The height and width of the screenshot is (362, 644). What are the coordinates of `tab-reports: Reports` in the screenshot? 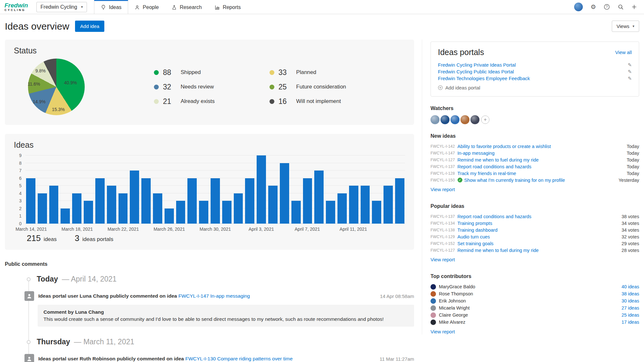 It's located at (228, 7).